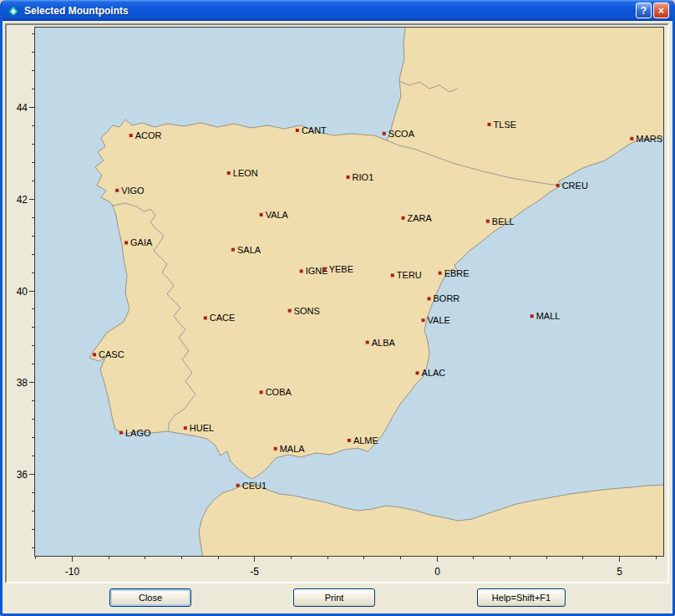 The image size is (675, 616). What do you see at coordinates (23, 200) in the screenshot?
I see `y-tick-label: 42` at bounding box center [23, 200].